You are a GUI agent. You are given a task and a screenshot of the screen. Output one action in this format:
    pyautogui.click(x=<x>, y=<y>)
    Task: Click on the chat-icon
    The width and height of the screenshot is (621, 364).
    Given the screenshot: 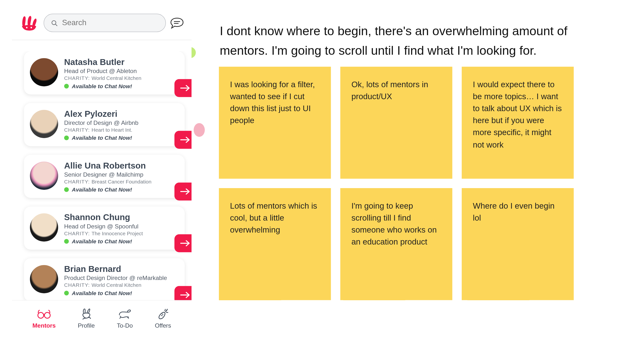 What is the action you would take?
    pyautogui.click(x=177, y=23)
    